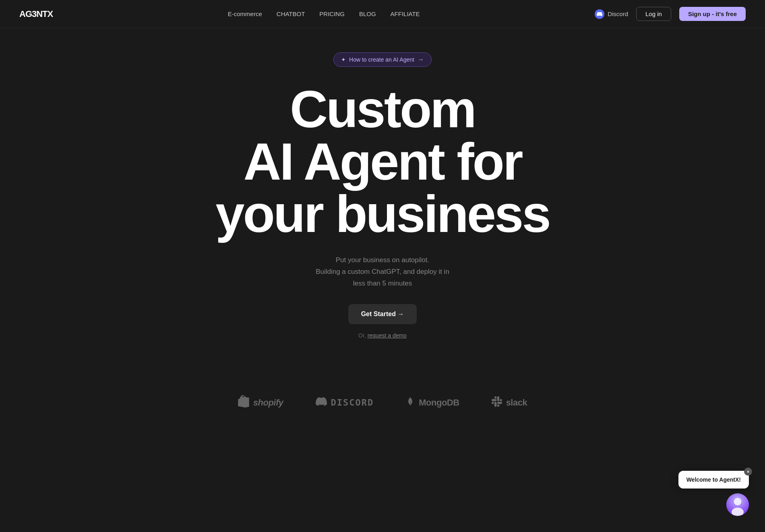  I want to click on nav-ecommerce: E-commerce, so click(245, 14).